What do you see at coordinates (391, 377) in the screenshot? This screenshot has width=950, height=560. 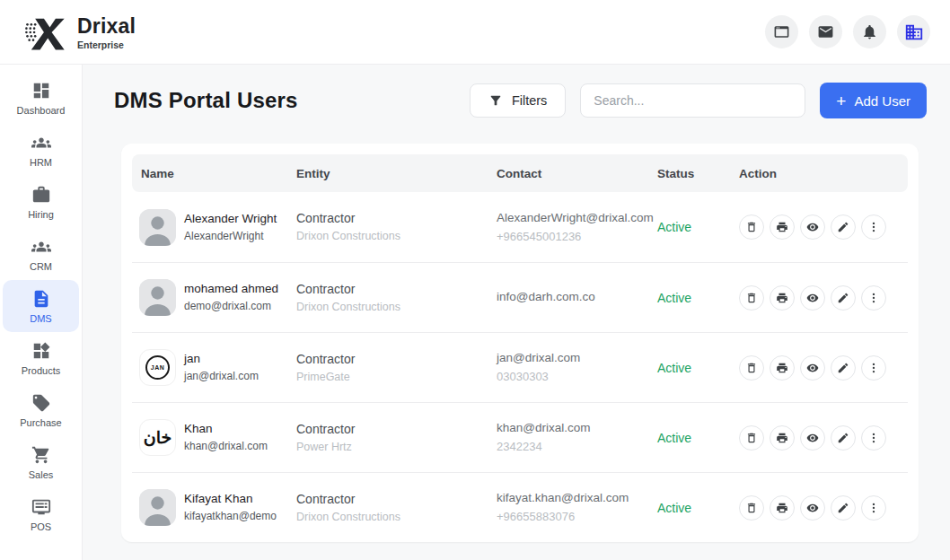 I see `entity-name: PrimeGate` at bounding box center [391, 377].